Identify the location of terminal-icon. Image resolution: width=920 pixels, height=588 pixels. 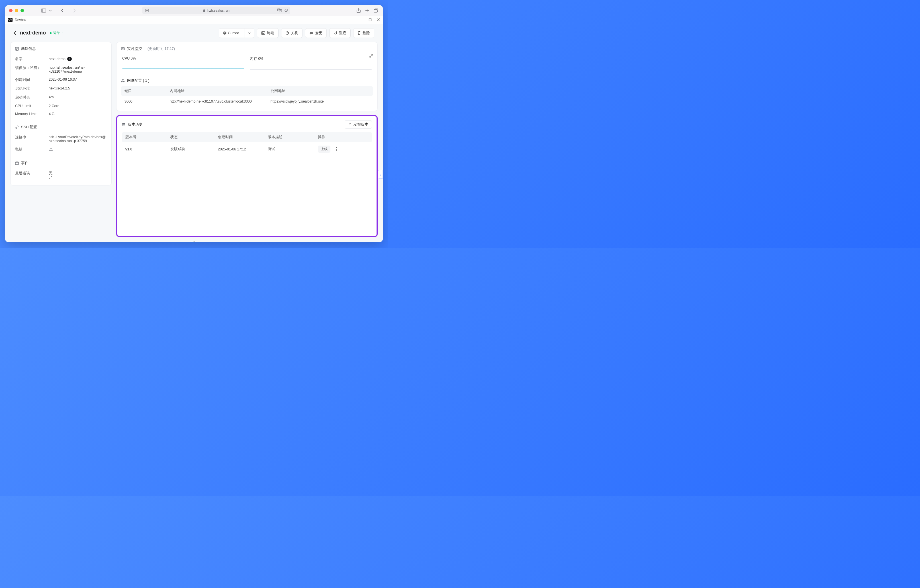
(263, 33).